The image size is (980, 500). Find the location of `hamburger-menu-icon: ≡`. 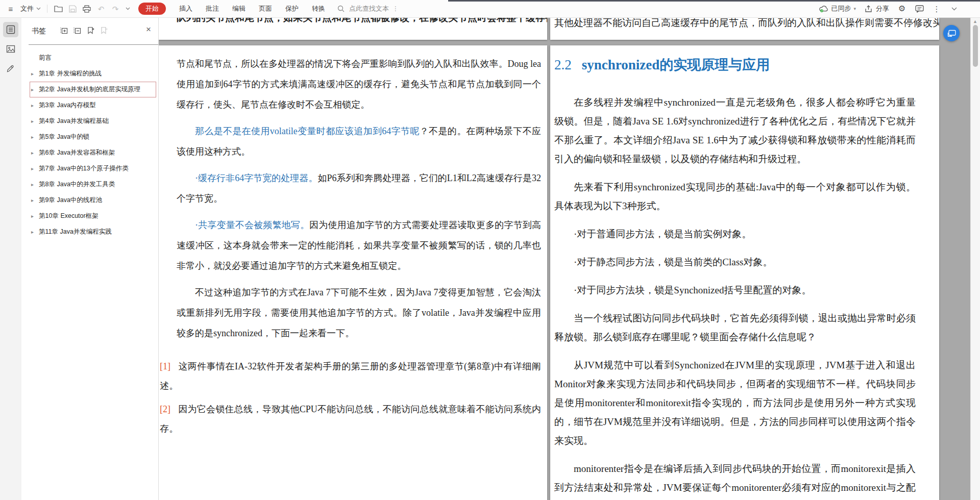

hamburger-menu-icon: ≡ is located at coordinates (11, 9).